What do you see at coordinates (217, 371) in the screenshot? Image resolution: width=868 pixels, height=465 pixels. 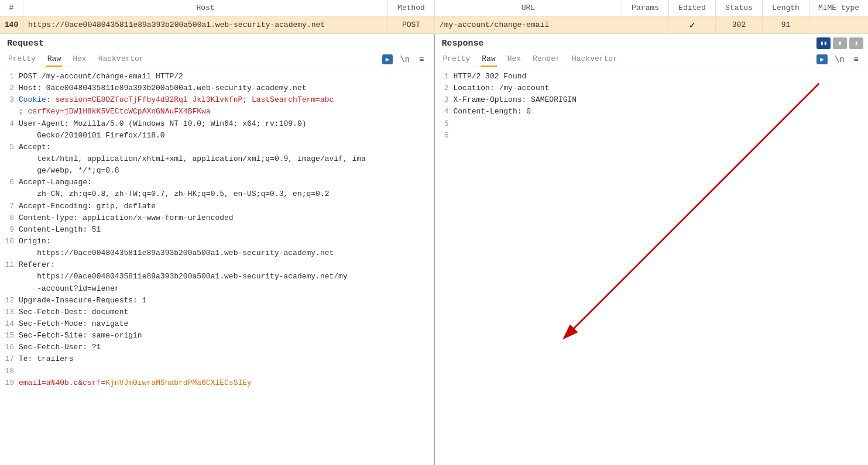 I see `request-line-18: 18` at bounding box center [217, 371].